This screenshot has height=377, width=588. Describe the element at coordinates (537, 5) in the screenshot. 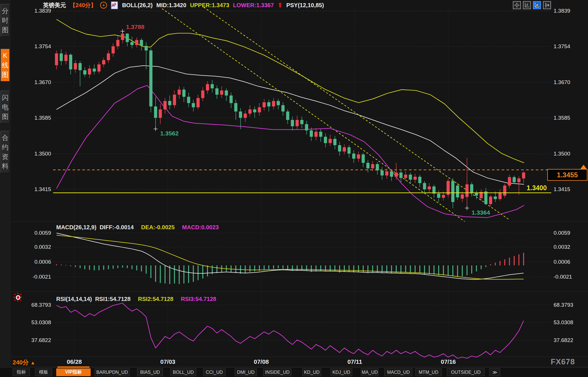

I see `play-chart-tool-icon` at that location.